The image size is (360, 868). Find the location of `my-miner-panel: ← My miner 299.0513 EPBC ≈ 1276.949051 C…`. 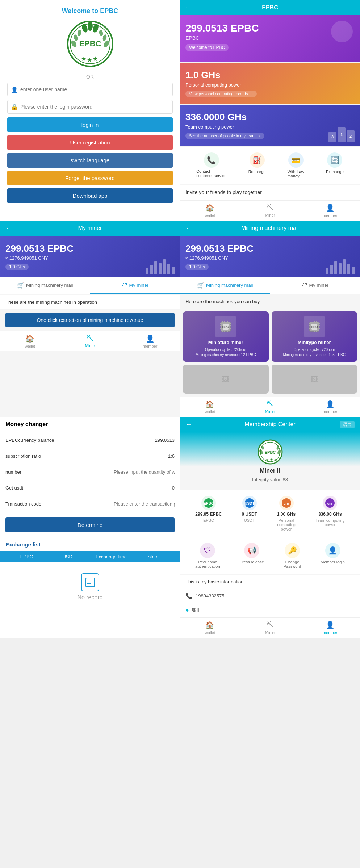

my-miner-panel: ← My miner 299.0513 EPBC ≈ 1276.949051 C… is located at coordinates (90, 319).